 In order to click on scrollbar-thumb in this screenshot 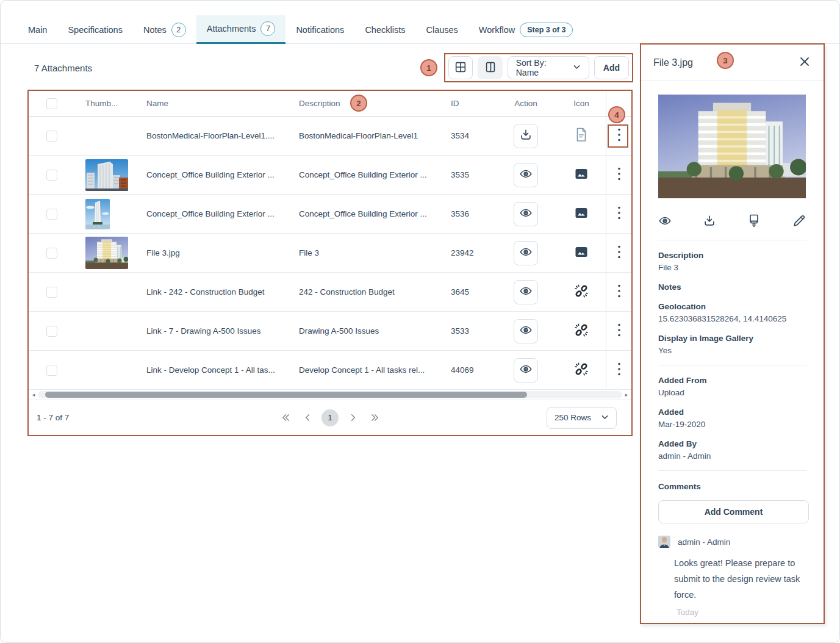, I will do `click(286, 395)`.